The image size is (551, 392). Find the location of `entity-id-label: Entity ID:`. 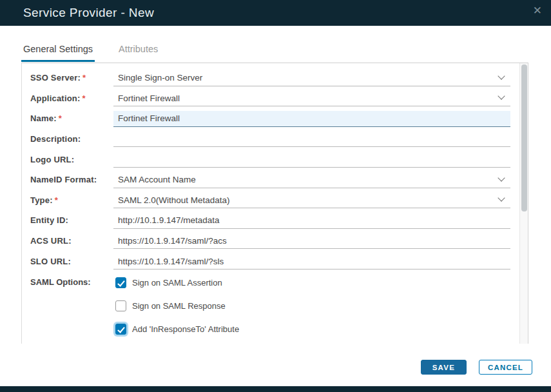

entity-id-label: Entity ID: is located at coordinates (49, 220).